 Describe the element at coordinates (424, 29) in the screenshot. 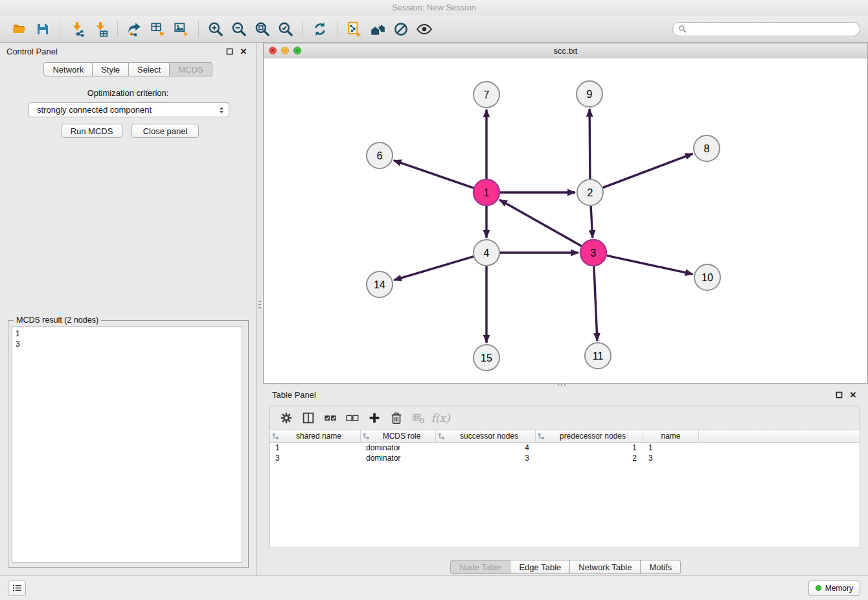

I see `show-hide-view-icon` at that location.